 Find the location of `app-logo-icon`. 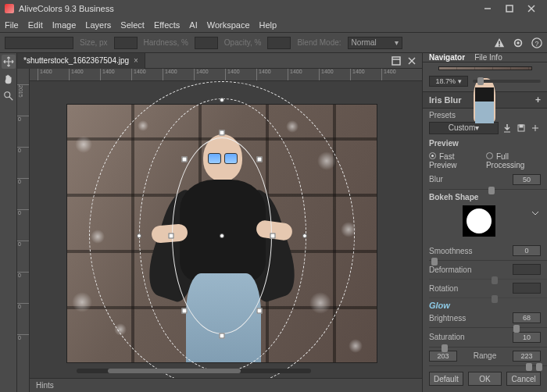

app-logo-icon is located at coordinates (9, 9).